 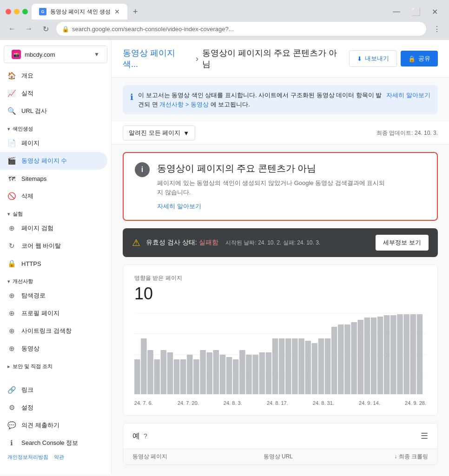 What do you see at coordinates (8, 214) in the screenshot?
I see `section-toggle-experience: ▾` at bounding box center [8, 214].